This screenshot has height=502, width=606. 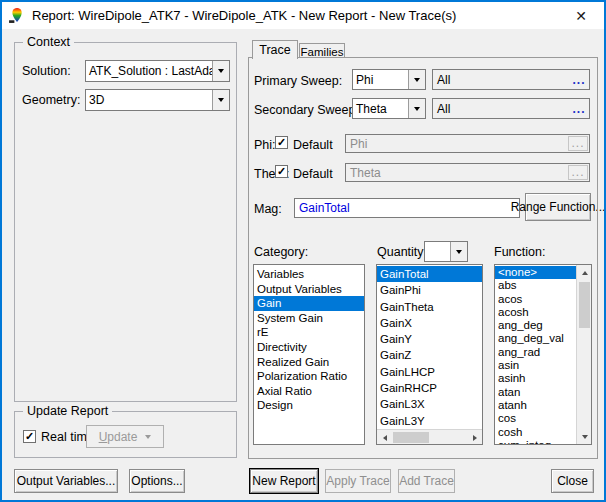 What do you see at coordinates (158, 100) in the screenshot?
I see `geometry-combobox: 3D` at bounding box center [158, 100].